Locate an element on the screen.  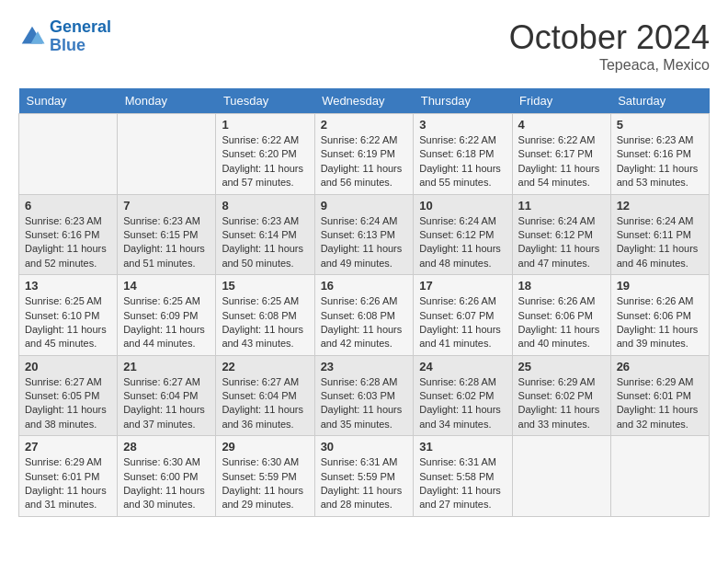
sunrise-text: Sunrise: 6:29 AM is located at coordinates (557, 382).